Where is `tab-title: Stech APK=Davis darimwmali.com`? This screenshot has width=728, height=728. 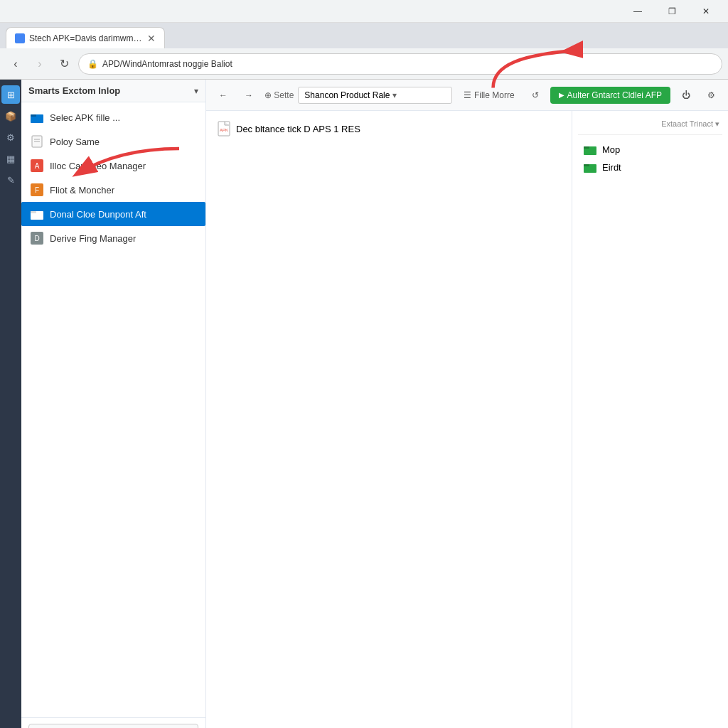
tab-title: Stech APK=Davis darimwmali.com is located at coordinates (86, 38).